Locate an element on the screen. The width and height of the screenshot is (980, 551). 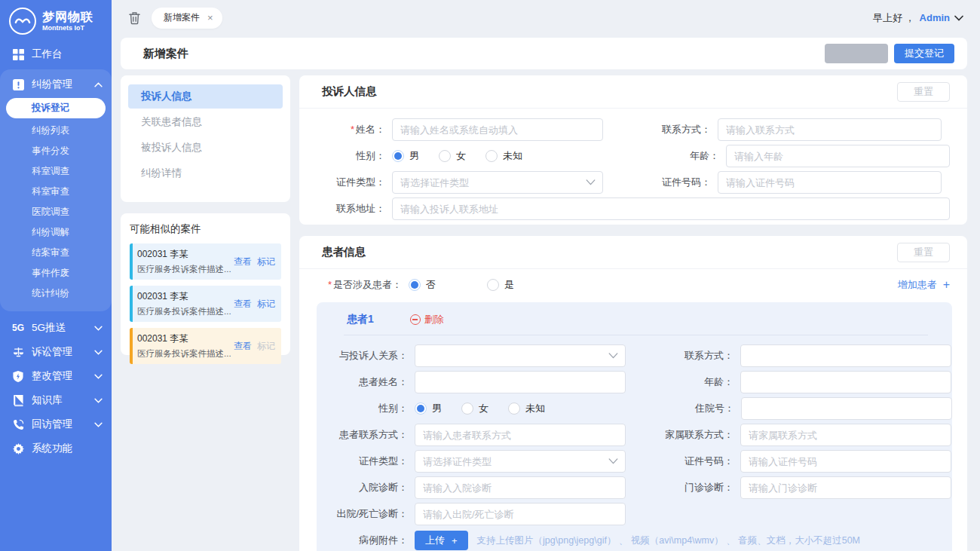
sidebar-item-5g-push: 5G 5G推送 is located at coordinates (56, 328).